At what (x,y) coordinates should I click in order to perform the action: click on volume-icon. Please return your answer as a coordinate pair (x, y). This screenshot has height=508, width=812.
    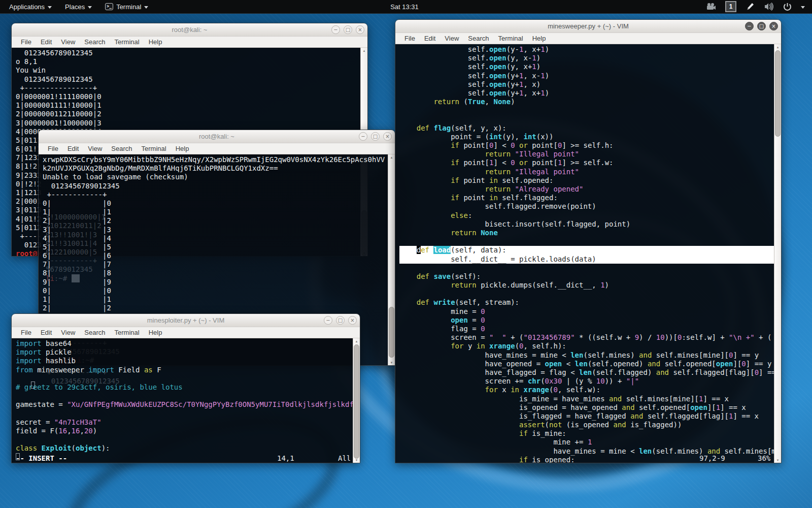
    Looking at the image, I should click on (769, 7).